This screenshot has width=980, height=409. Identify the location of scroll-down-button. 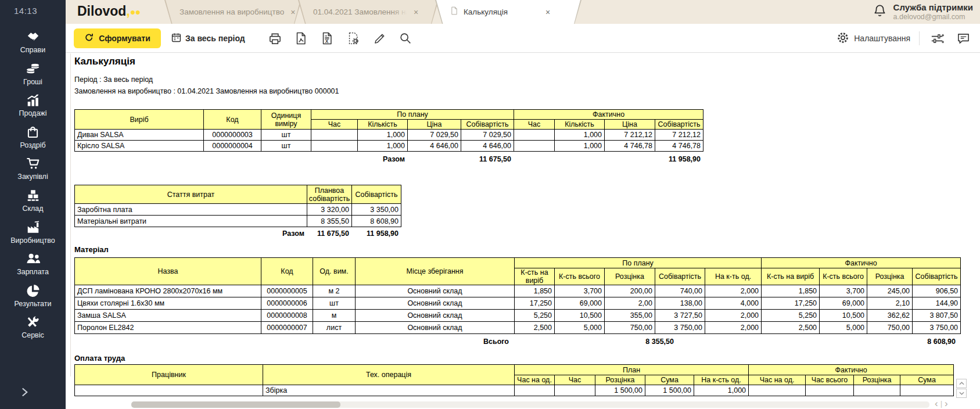
(961, 393).